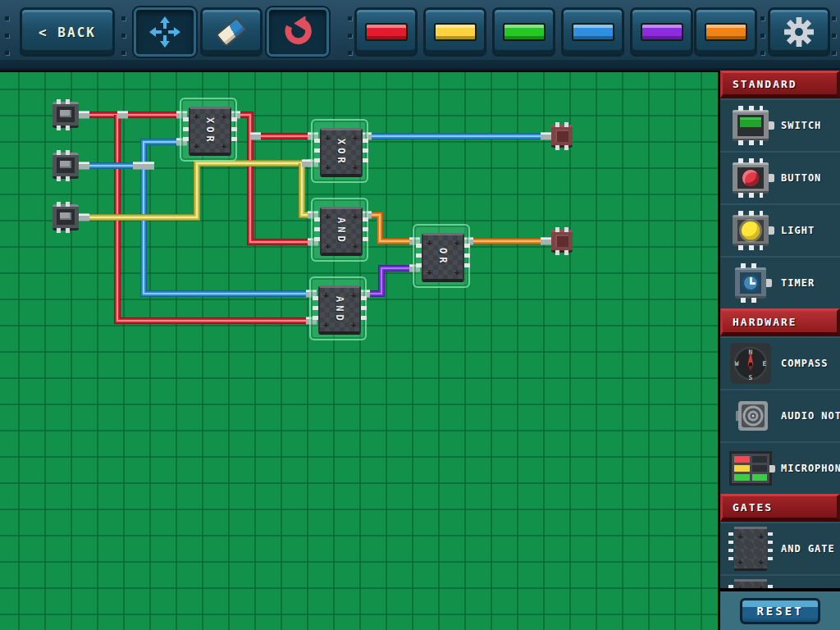  Describe the element at coordinates (799, 32) in the screenshot. I see `settings-button` at that location.